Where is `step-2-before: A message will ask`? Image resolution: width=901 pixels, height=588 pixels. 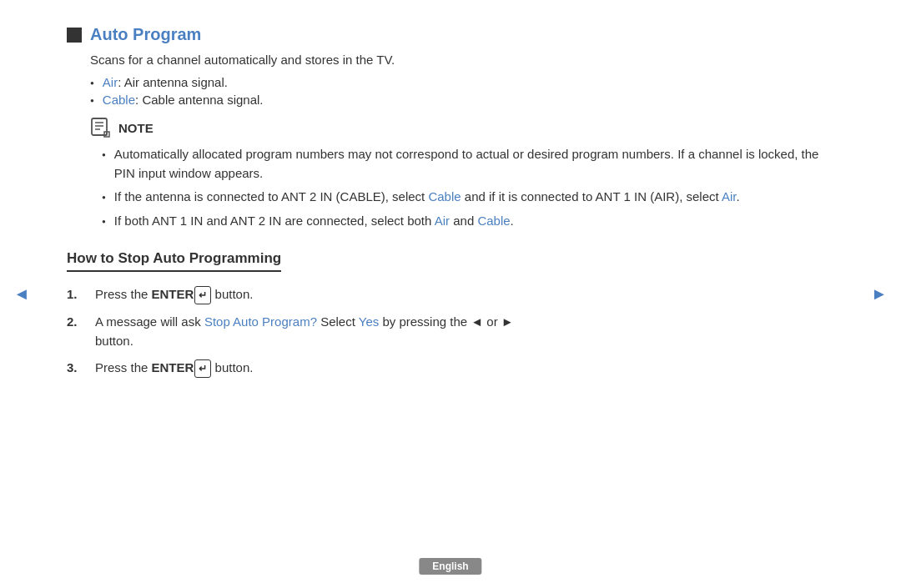 step-2-before: A message will ask is located at coordinates (150, 322).